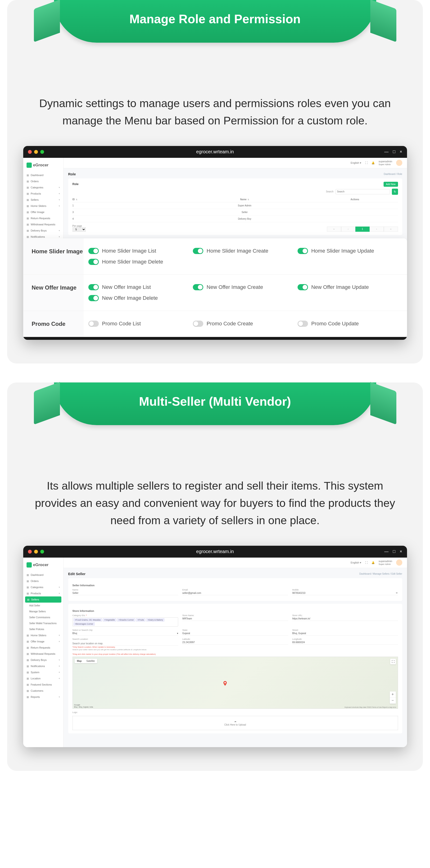  What do you see at coordinates (43, 612) in the screenshot?
I see `sidebar-item-manage-sellers: Manage Sellers` at bounding box center [43, 612].